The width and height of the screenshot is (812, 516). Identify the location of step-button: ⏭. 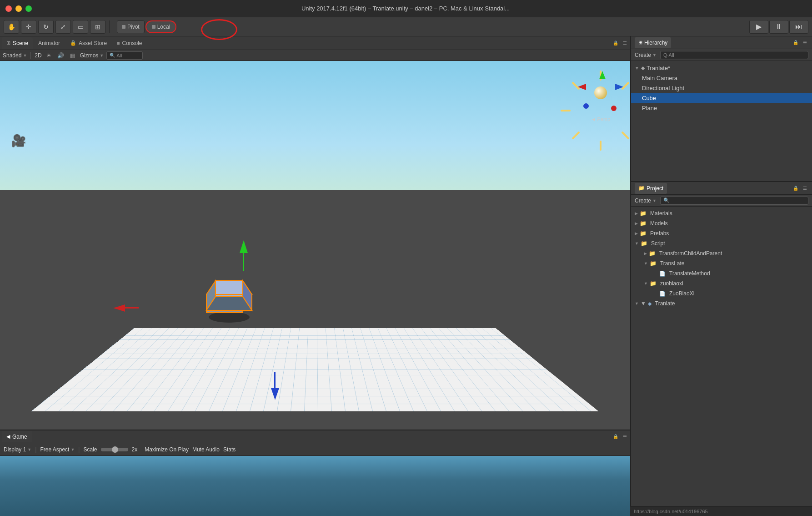
(799, 27).